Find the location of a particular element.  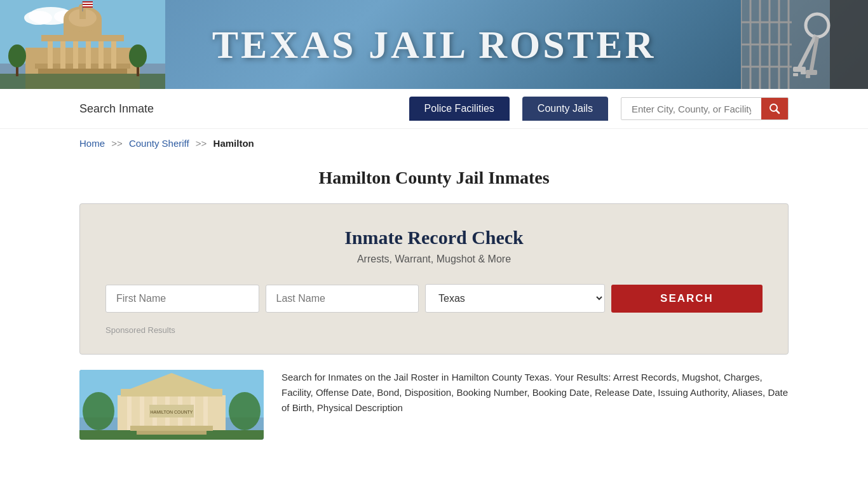

facility-search-button is located at coordinates (775, 109).